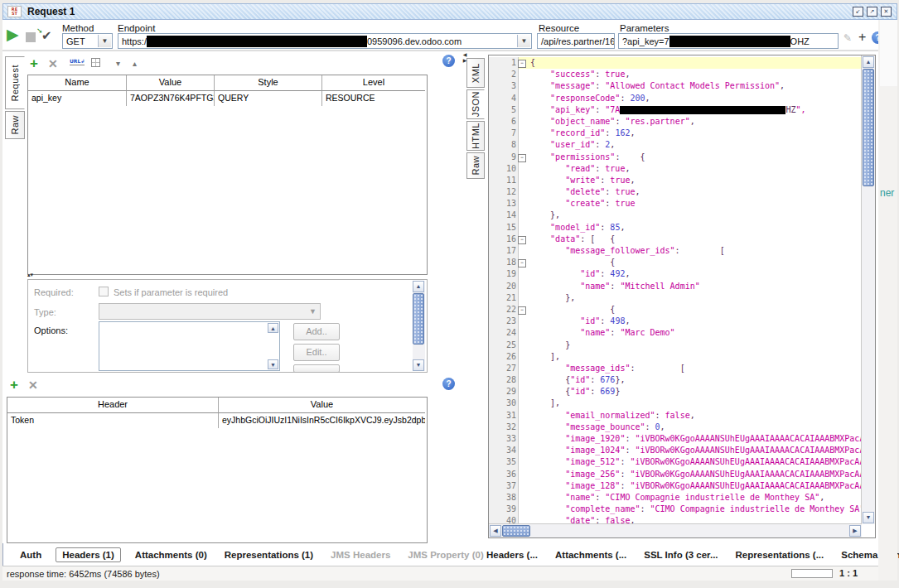 The width and height of the screenshot is (899, 588). Describe the element at coordinates (800, 41) in the screenshot. I see `parameters-suffix: OHZ` at that location.